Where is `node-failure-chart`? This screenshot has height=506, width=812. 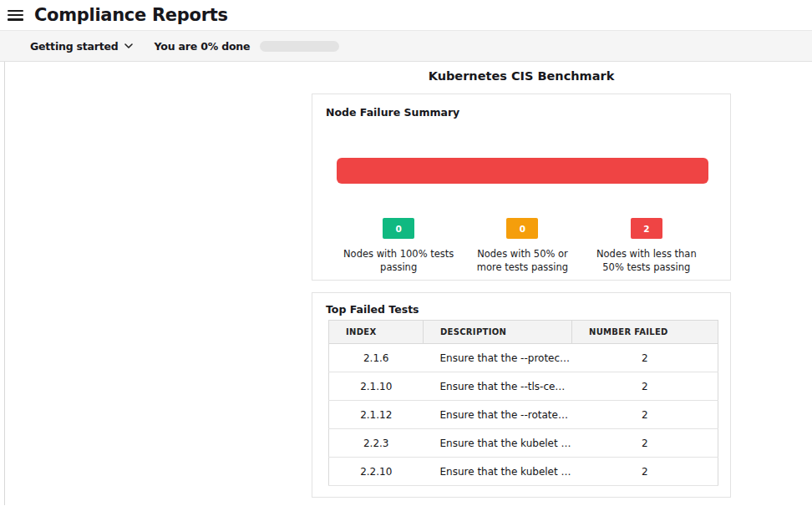 node-failure-chart is located at coordinates (523, 170).